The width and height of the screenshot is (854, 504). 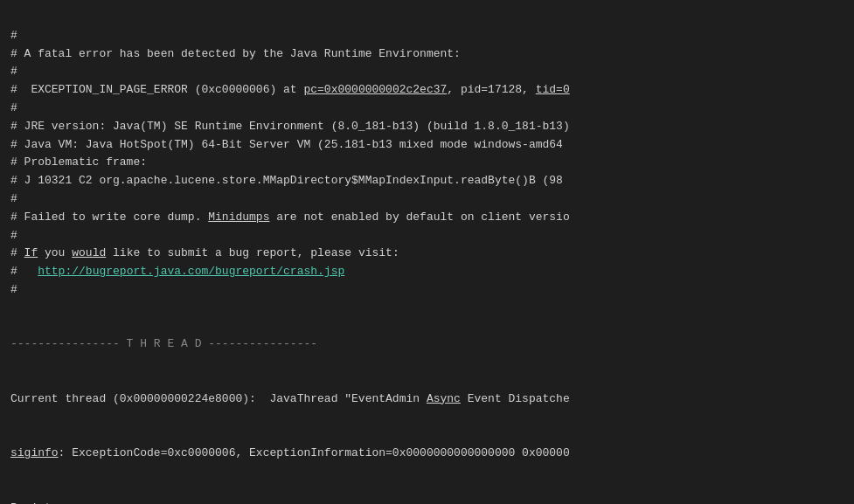 I want to click on line-registers-header: Registers:, so click(x=45, y=503).